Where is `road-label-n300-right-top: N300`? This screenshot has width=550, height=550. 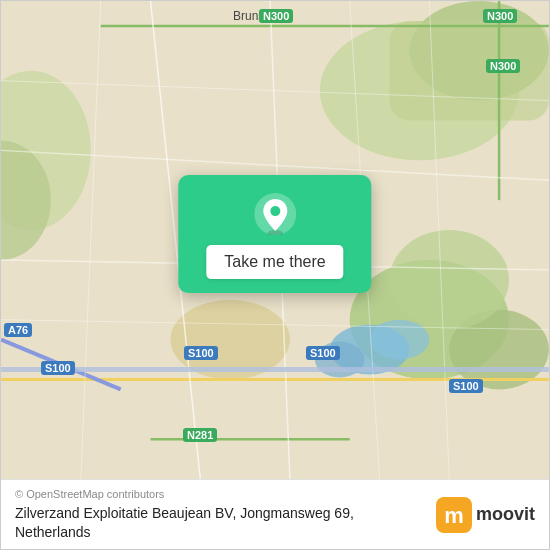 road-label-n300-right-top: N300 is located at coordinates (500, 16).